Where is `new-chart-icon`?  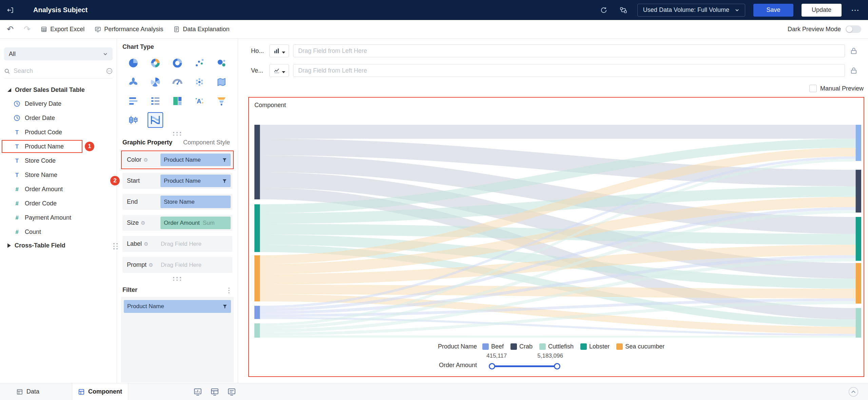 new-chart-icon is located at coordinates (198, 392).